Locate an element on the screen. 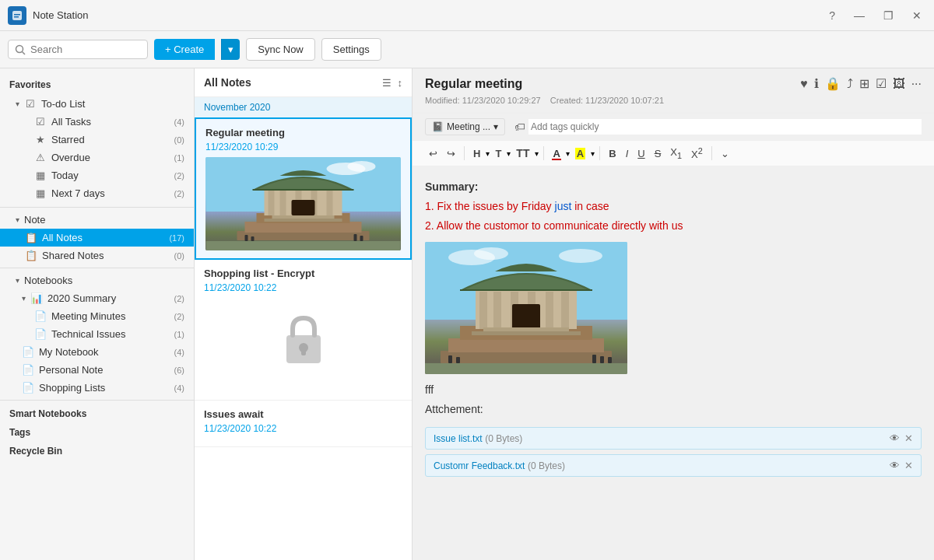 This screenshot has height=560, width=934. more-format-button: ⌄ is located at coordinates (725, 154).